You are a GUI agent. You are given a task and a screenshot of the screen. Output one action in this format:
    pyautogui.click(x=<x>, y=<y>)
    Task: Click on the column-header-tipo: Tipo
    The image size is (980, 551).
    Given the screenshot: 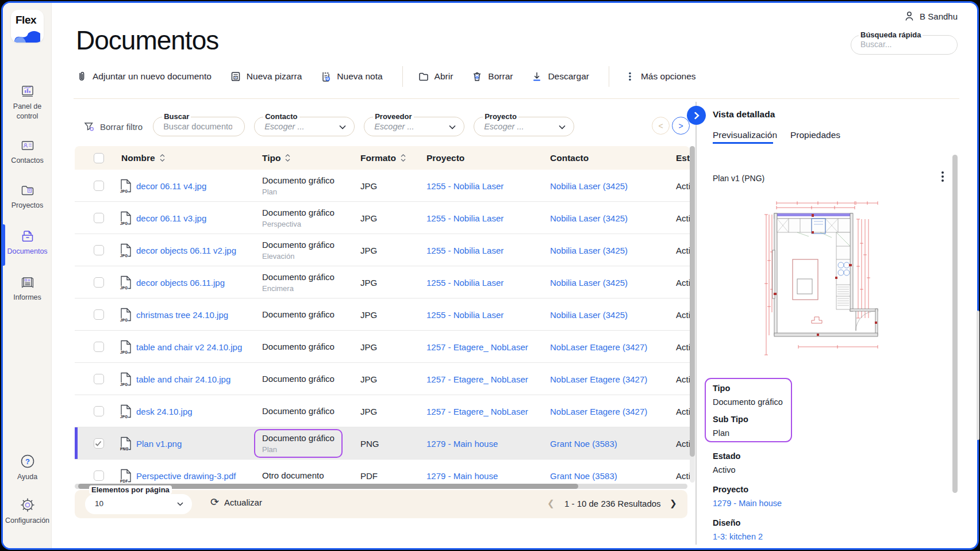 What is the action you would take?
    pyautogui.click(x=276, y=158)
    